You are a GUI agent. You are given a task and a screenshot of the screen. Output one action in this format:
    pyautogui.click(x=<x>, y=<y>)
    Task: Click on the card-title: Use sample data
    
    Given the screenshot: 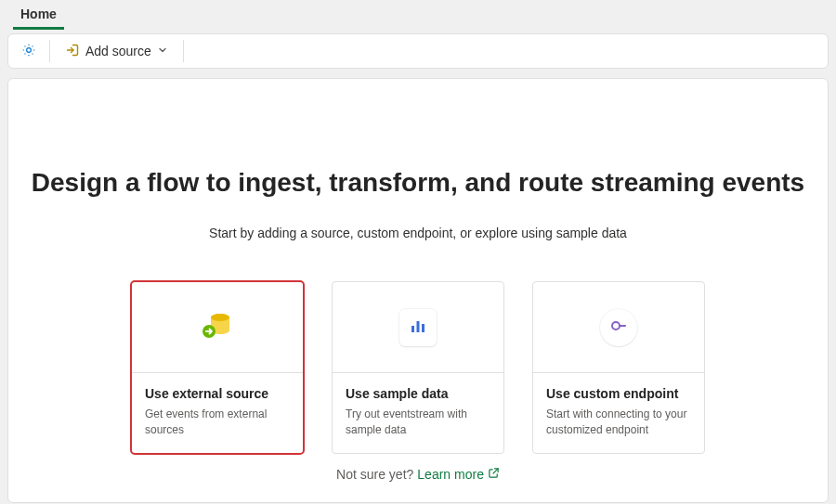 What is the action you would take?
    pyautogui.click(x=418, y=394)
    